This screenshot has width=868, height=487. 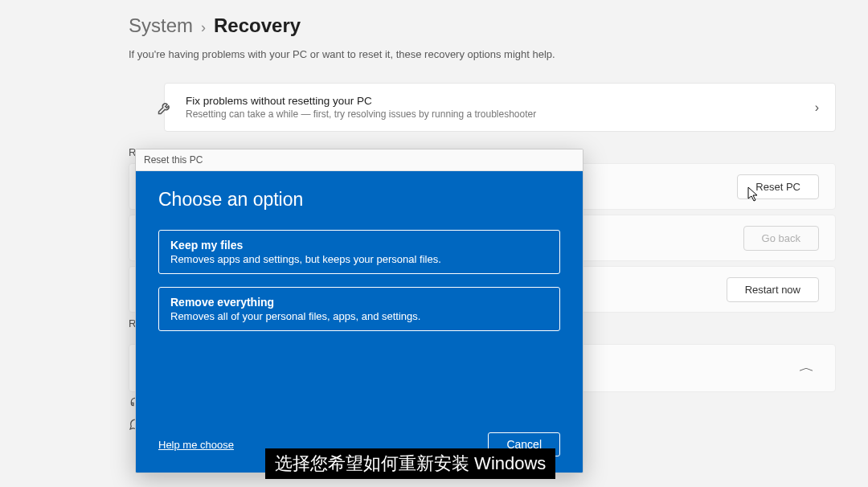 I want to click on troubleshoot-subtitle: Resetting can take a while — first, try …, so click(x=493, y=114).